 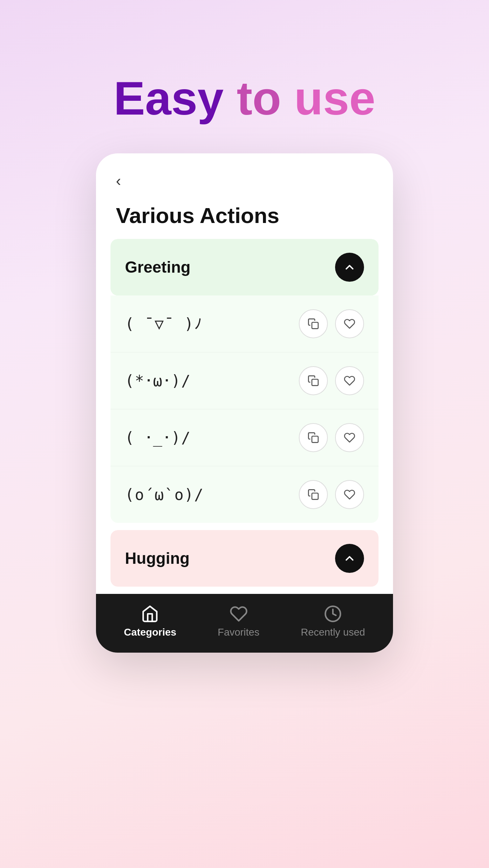 What do you see at coordinates (244, 558) in the screenshot?
I see `category-header-hugging: Hugging` at bounding box center [244, 558].